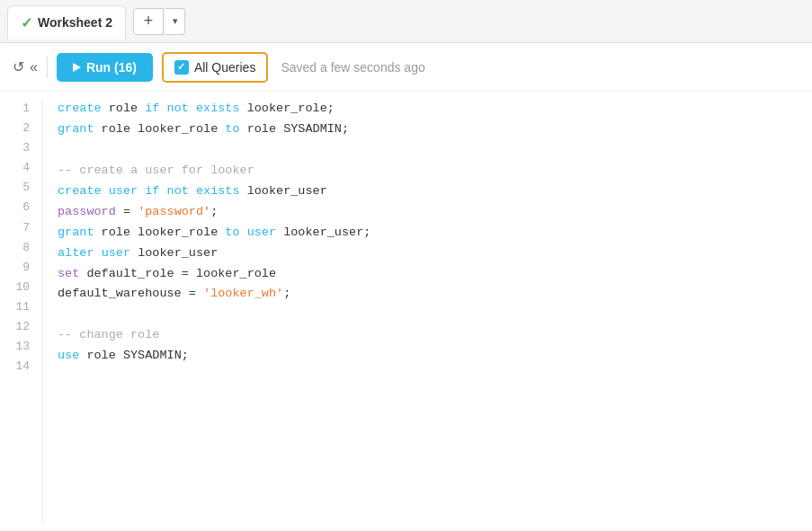 The height and width of the screenshot is (531, 812). I want to click on code-line: create role if not exists looker_role;, so click(435, 110).